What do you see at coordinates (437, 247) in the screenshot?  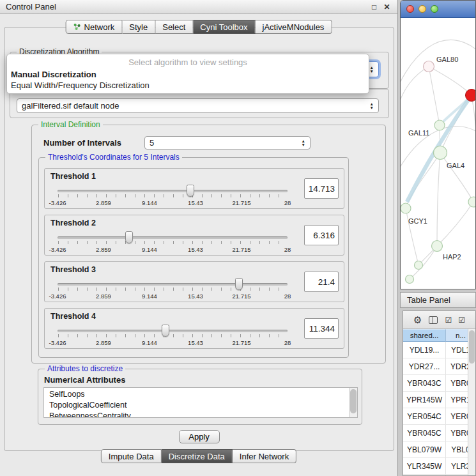 I see `node-hap2` at bounding box center [437, 247].